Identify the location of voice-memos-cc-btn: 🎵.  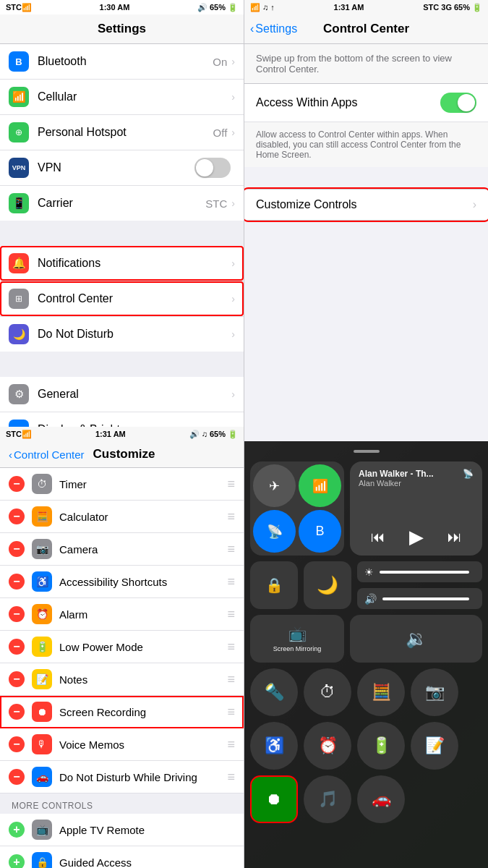
(328, 799).